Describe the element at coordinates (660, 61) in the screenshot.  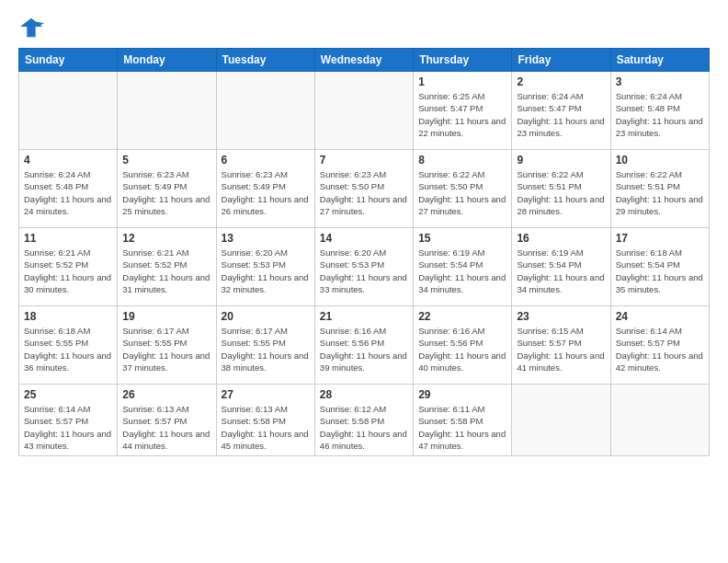
I see `calendar-header-cell: Saturday` at that location.